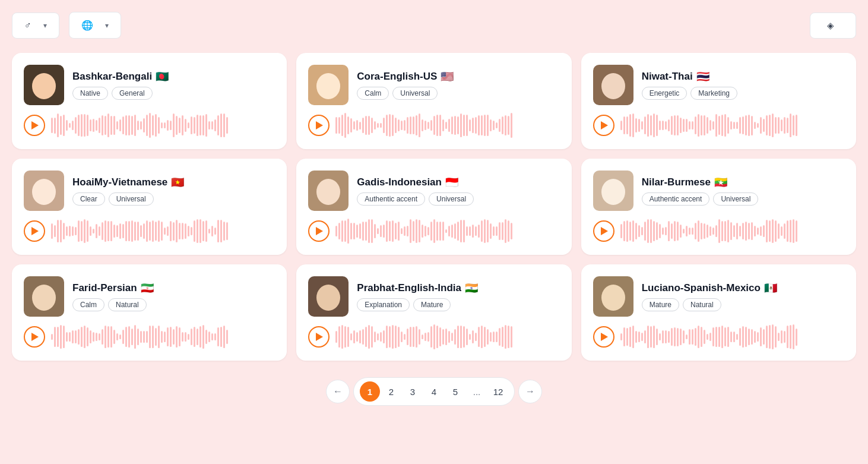 This screenshot has height=464, width=868. What do you see at coordinates (433, 207) in the screenshot?
I see `voice-card-gadis: Gadis-Indonesian🇮🇩Authentic accentUniver…` at bounding box center [433, 207].